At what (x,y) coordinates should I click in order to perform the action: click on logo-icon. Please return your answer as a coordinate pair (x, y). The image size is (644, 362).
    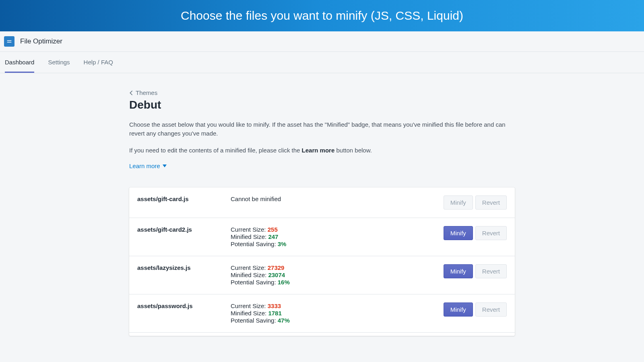
    Looking at the image, I should click on (9, 41).